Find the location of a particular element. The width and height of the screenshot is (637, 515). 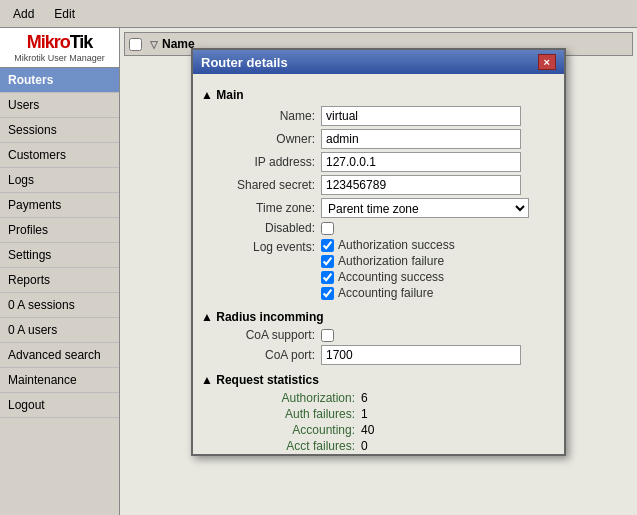

stat-auth-failures: Auth failures: 1 is located at coordinates (378, 414).